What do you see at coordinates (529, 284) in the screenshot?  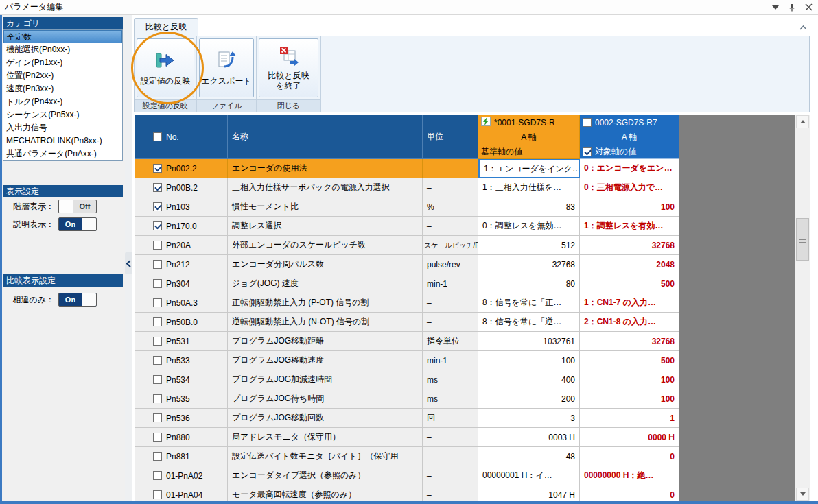 I see `reference-value: 80` at bounding box center [529, 284].